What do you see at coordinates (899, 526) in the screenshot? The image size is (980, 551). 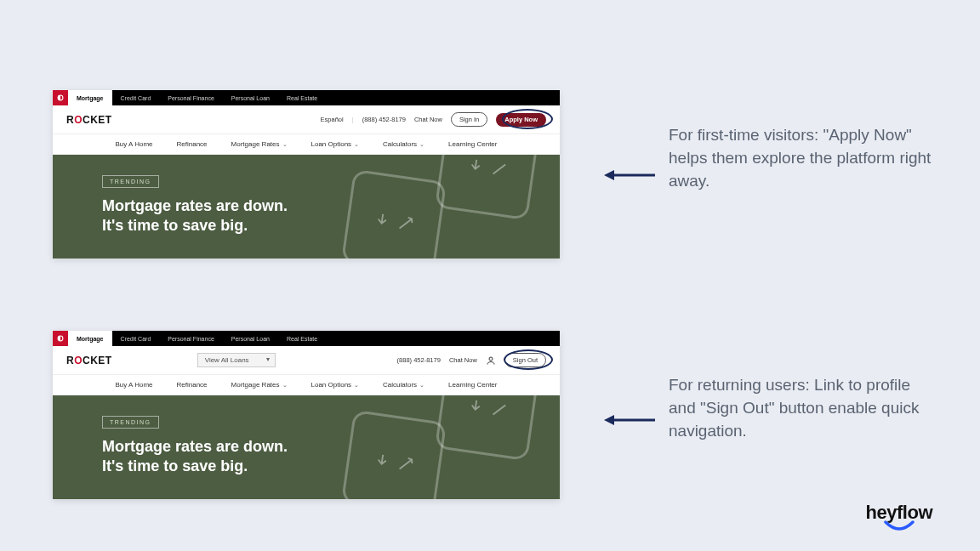 I see `smile-icon` at bounding box center [899, 526].